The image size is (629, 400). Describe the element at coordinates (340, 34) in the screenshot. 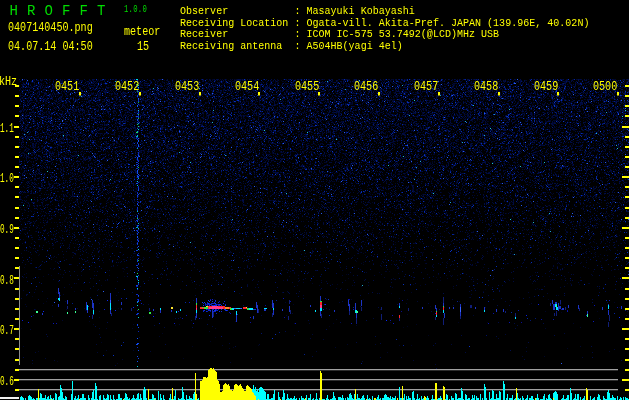

I see `station-info-row: Receiver : ICOM IC-575 53.7492(@LCD)MHz …` at that location.